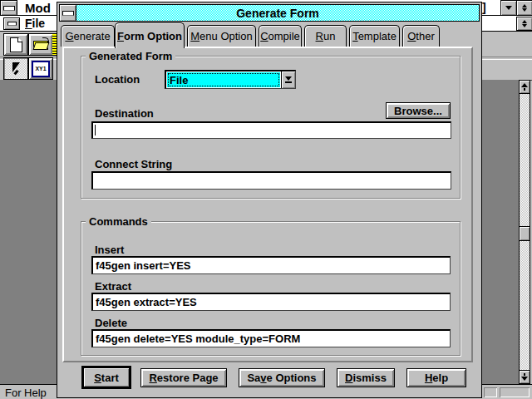 Image resolution: width=532 pixels, height=399 pixels. Describe the element at coordinates (131, 57) in the screenshot. I see `group-label: Generated Form` at that location.